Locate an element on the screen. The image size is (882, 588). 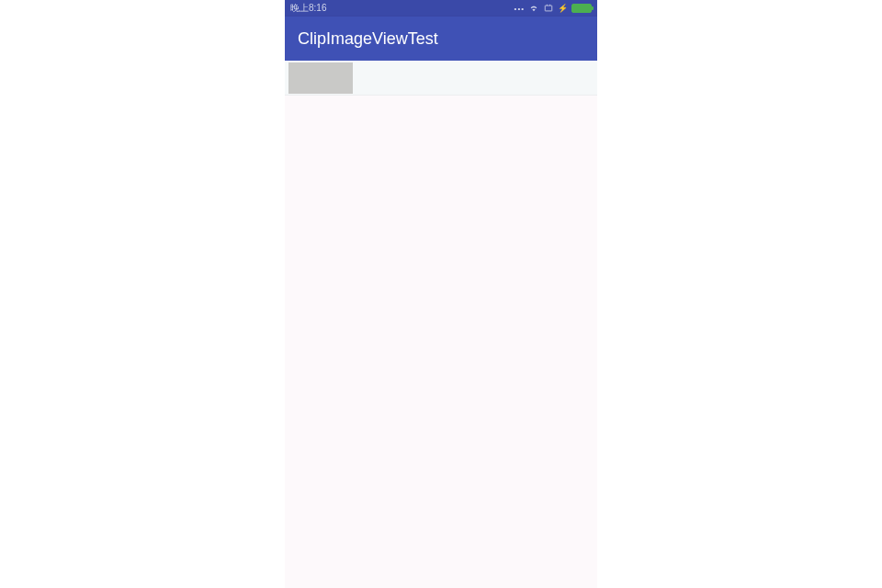
wifi-icon is located at coordinates (534, 8).